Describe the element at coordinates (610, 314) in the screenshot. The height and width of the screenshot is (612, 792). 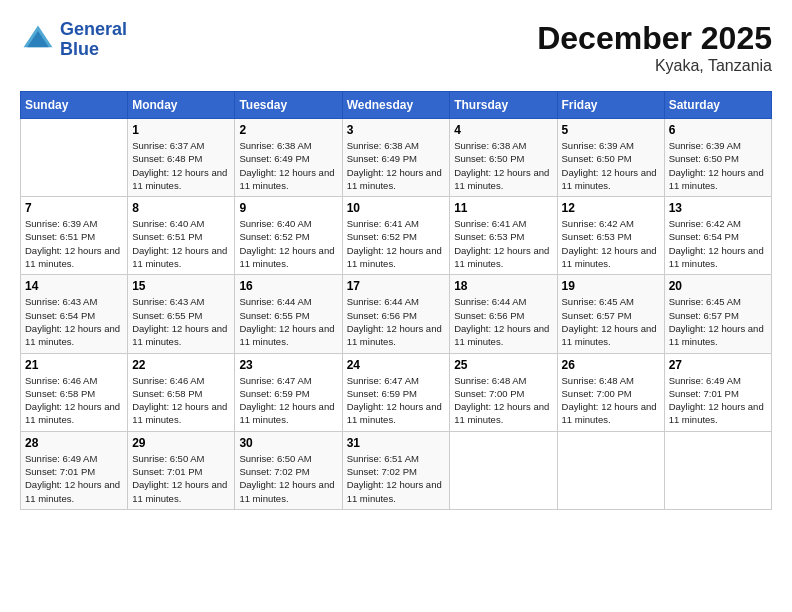
I see `day-cell: 19Sunrise: 6:45 AMSunset: 6:57 PMDayligh…` at that location.